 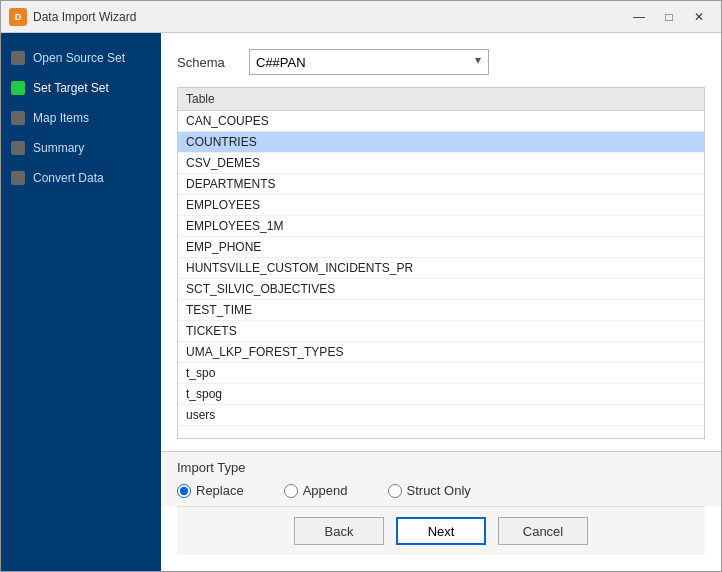 What do you see at coordinates (18, 178) in the screenshot?
I see `sidebar-dot-convert-data` at bounding box center [18, 178].